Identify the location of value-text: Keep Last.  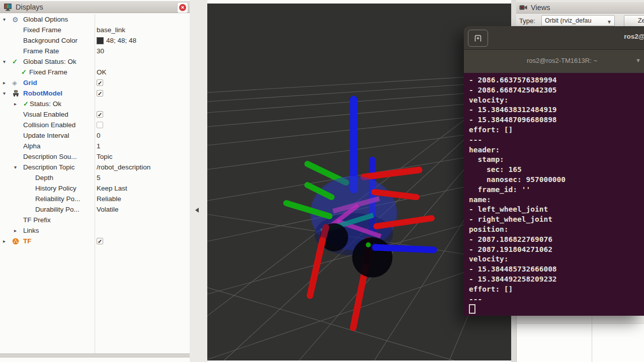
(112, 188).